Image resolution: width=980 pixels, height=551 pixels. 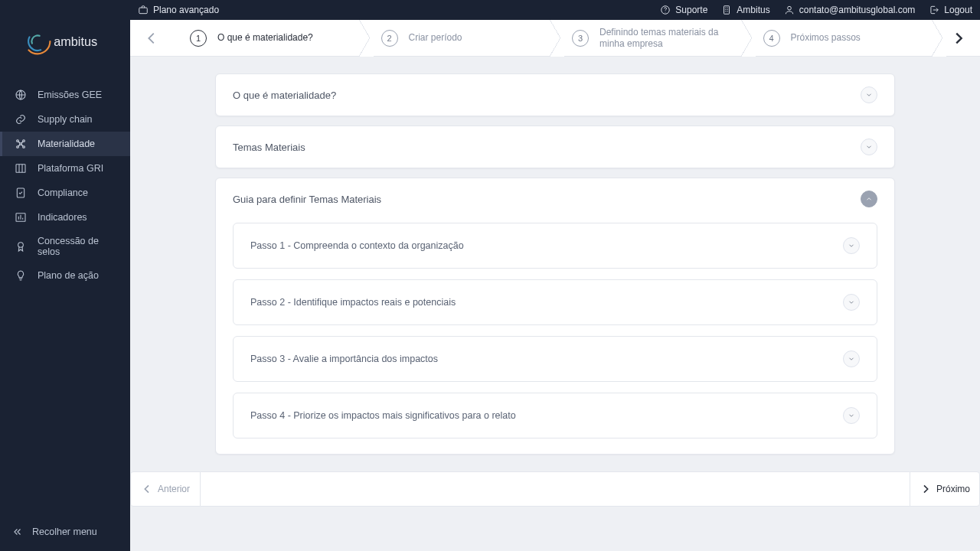 I want to click on prev-label: Anterior, so click(x=174, y=489).